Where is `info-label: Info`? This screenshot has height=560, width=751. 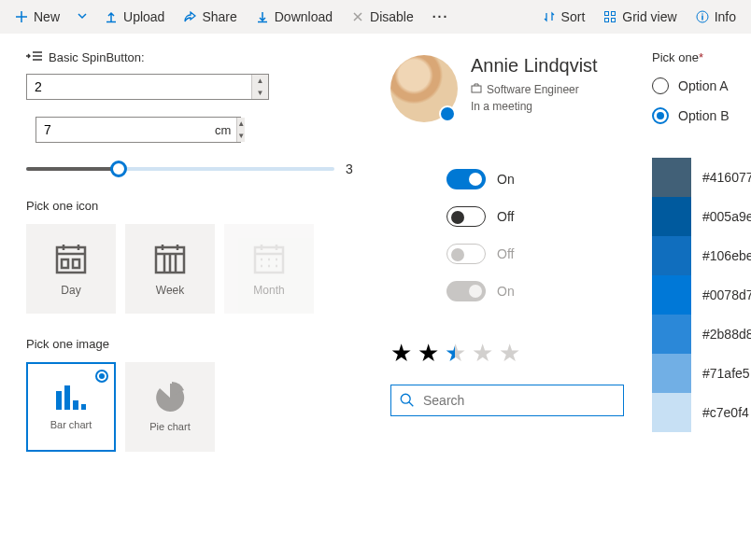
info-label: Info is located at coordinates (725, 17).